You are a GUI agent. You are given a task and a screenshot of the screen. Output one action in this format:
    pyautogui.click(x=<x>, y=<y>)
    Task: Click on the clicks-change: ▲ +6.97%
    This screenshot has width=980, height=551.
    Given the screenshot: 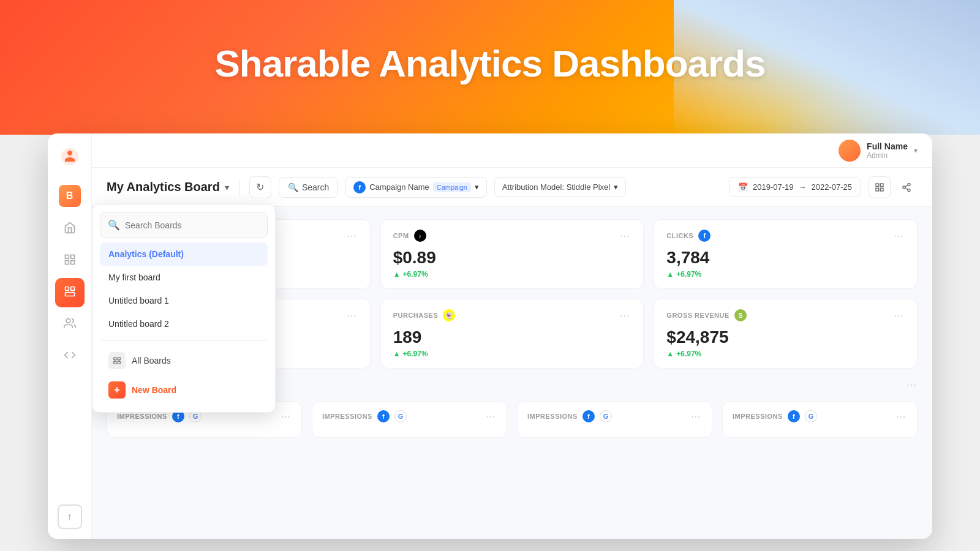 What is the action you would take?
    pyautogui.click(x=785, y=274)
    